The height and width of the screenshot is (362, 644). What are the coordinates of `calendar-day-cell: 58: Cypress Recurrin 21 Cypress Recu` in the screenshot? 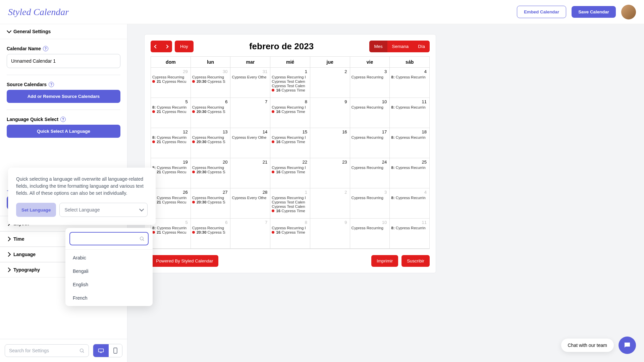 It's located at (171, 234).